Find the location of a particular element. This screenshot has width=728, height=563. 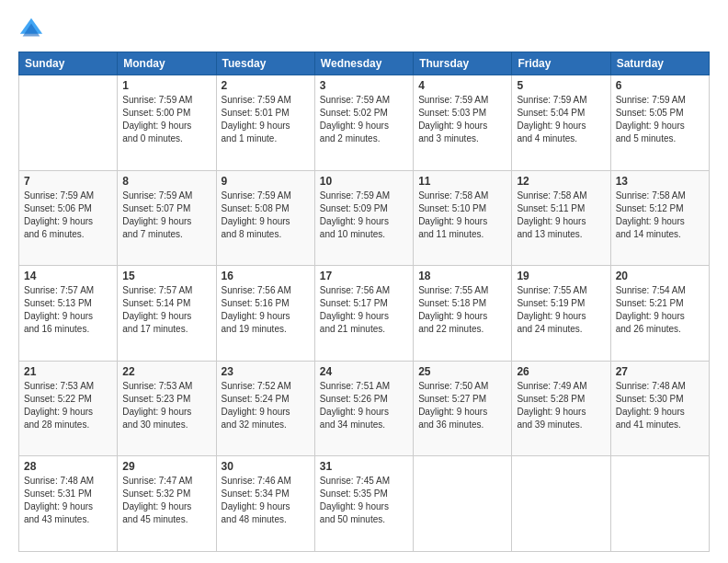

day-info: Sunrise: 7:58 AM Sunset: 5:11 PM Dayligh… is located at coordinates (561, 215).